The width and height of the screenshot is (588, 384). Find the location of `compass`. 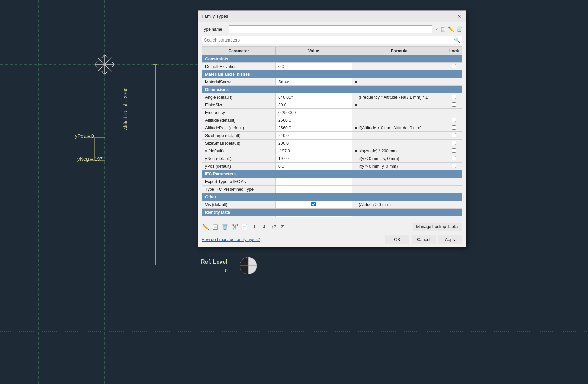

compass is located at coordinates (248, 266).